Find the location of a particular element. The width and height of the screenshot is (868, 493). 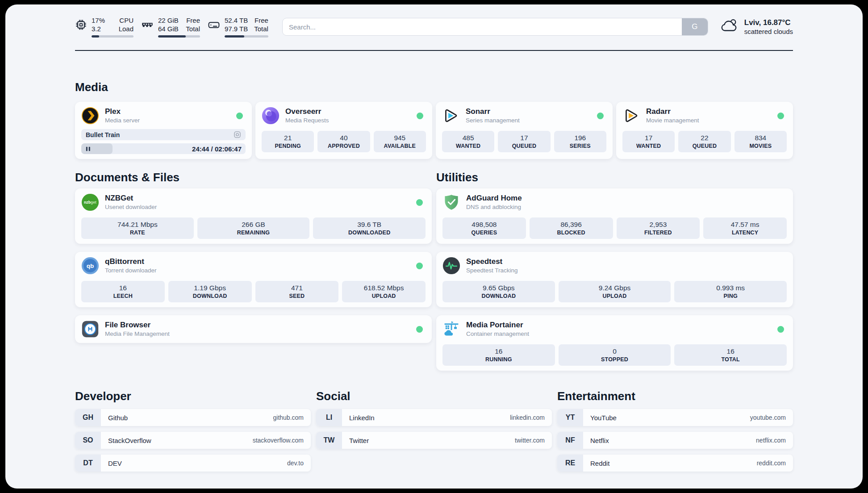

search-engine-button: G is located at coordinates (695, 27).